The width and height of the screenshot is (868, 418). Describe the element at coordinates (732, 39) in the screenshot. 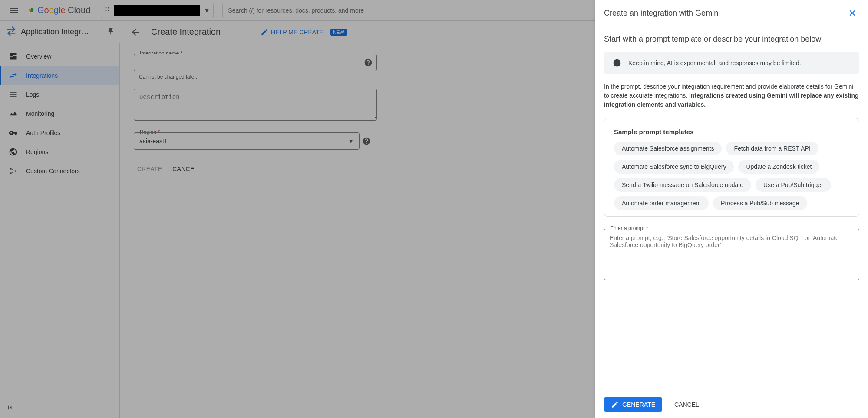

I see `panel-subtitle: Start with a prompt template or describe…` at that location.